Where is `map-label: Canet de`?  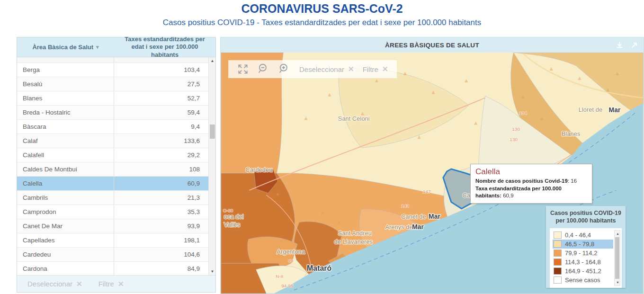 map-label: Canet de is located at coordinates (414, 217).